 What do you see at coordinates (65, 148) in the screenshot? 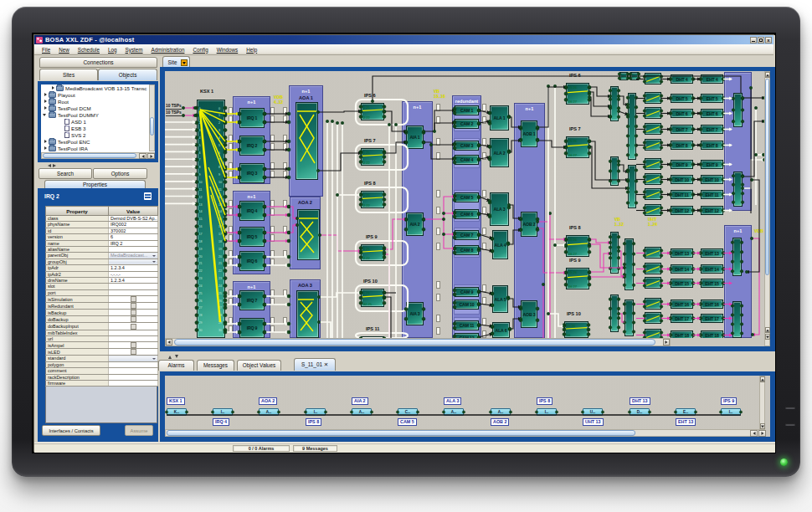
I see `tree-item-testpool-ira: TestPool IRA` at bounding box center [65, 148].